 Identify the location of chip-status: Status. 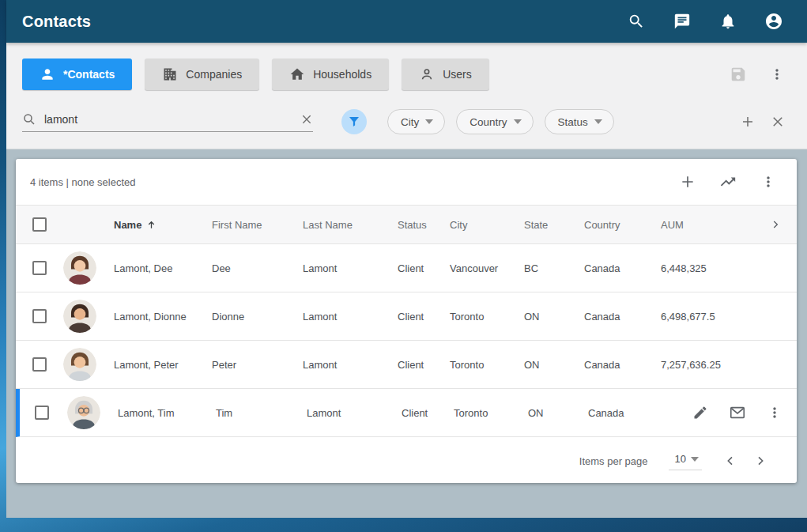
(579, 122).